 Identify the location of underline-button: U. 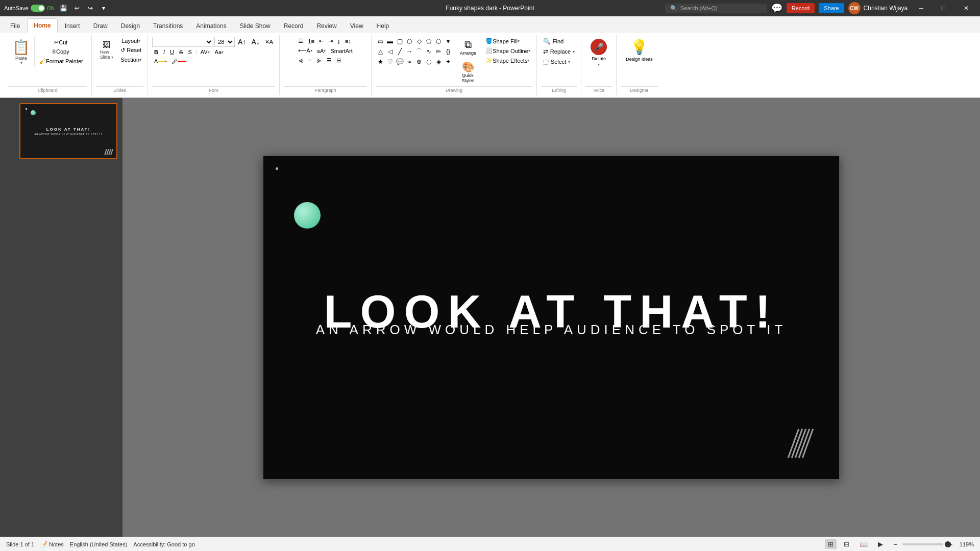
(172, 52).